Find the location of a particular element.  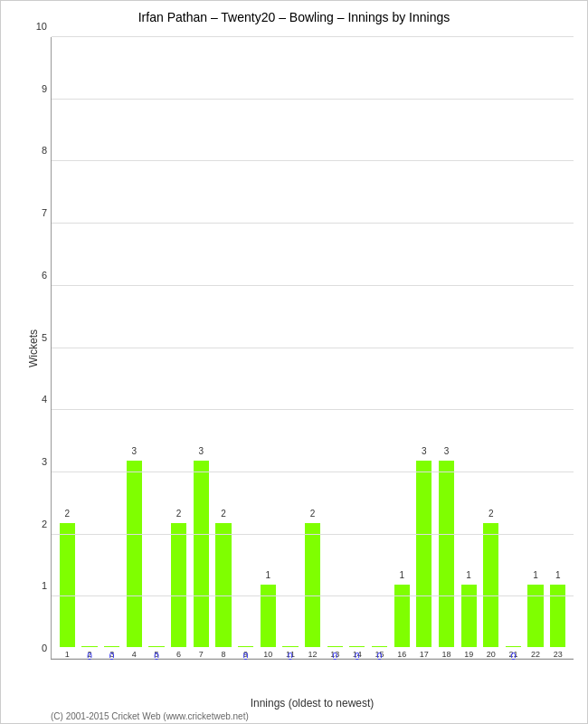

y-tick-label: 5 is located at coordinates (36, 338).